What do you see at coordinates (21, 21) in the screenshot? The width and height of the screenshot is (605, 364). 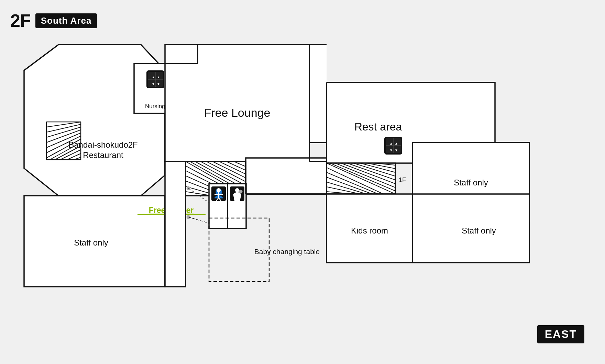 I see `floor-label: 2F` at bounding box center [21, 21].